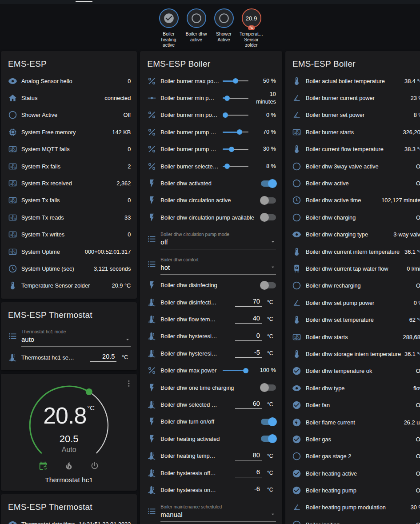 Image resolution: width=420 pixels, height=524 pixels. Describe the element at coordinates (356, 200) in the screenshot. I see `entity-row: Boiler dhw active time102,127 minutes` at that location.